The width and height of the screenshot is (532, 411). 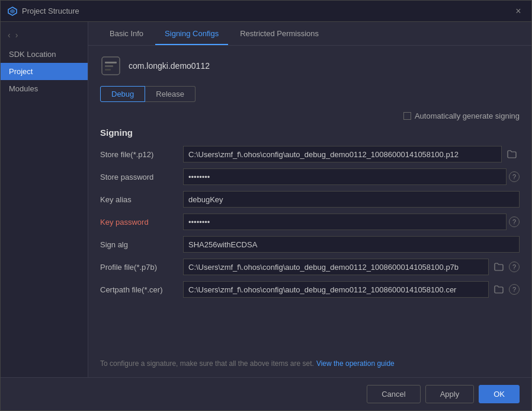 What do you see at coordinates (342, 154) in the screenshot?
I see `store-file-input` at bounding box center [342, 154].